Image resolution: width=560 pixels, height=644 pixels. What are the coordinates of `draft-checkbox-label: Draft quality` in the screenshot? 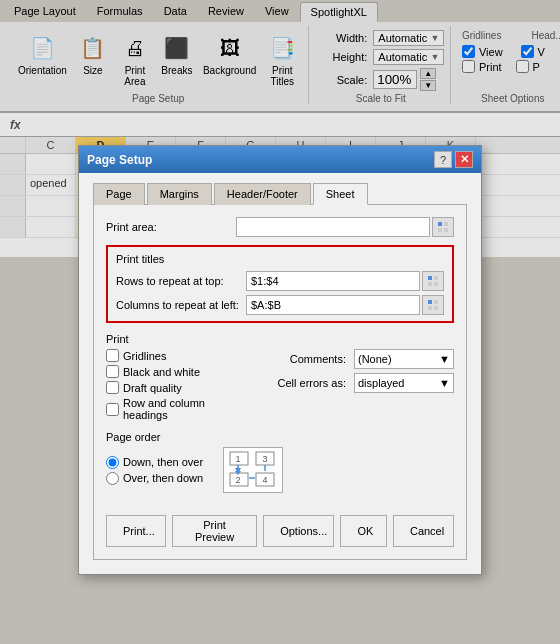 It's located at (152, 388).